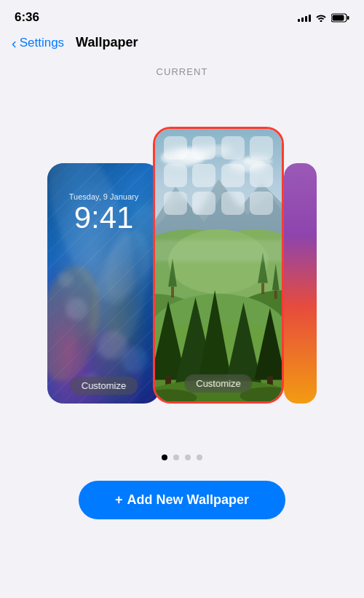  Describe the element at coordinates (15, 43) in the screenshot. I see `chevron-left-icon: ‹` at that location.